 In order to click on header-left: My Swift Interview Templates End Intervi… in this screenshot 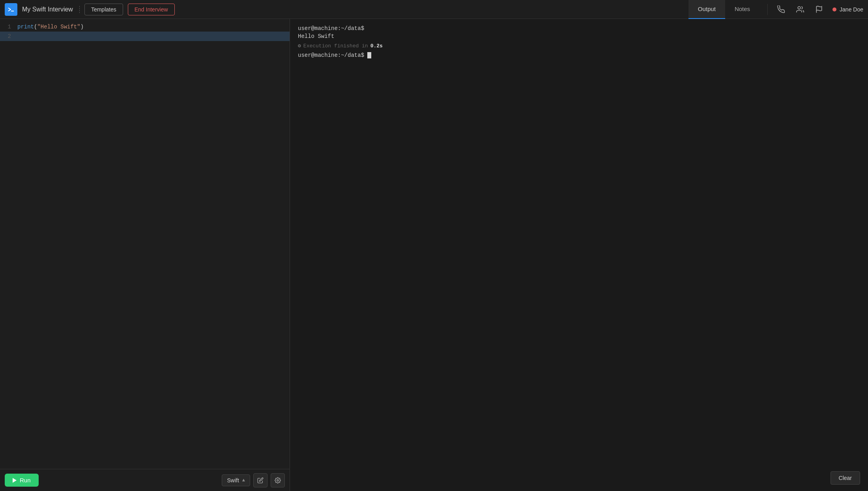, I will do `click(346, 9)`.